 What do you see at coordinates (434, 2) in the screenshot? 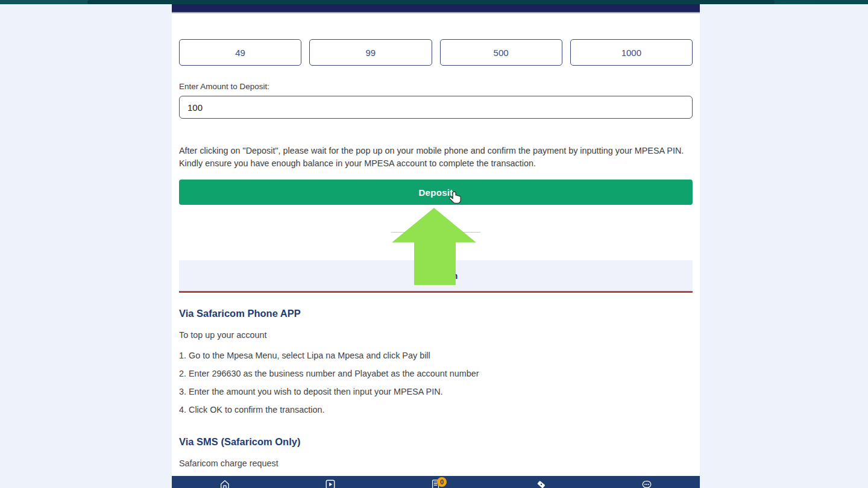
I see `window-top-bar` at bounding box center [434, 2].